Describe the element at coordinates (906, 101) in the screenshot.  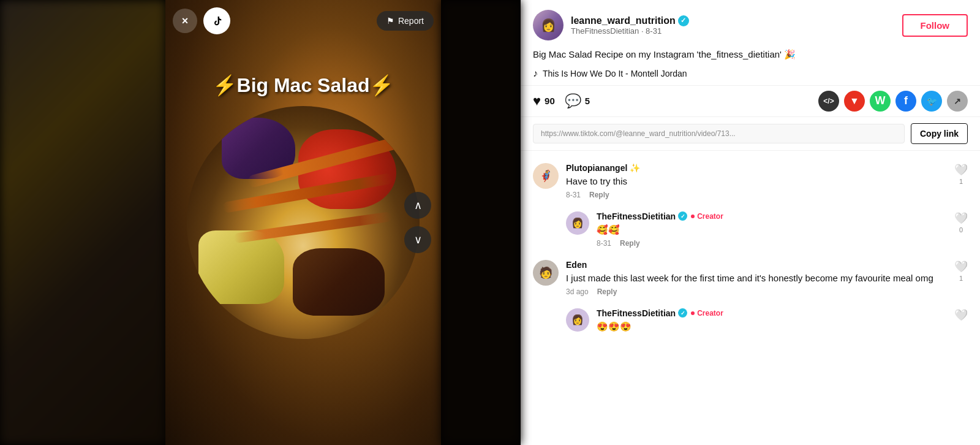
I see `facebook-icon: f` at that location.